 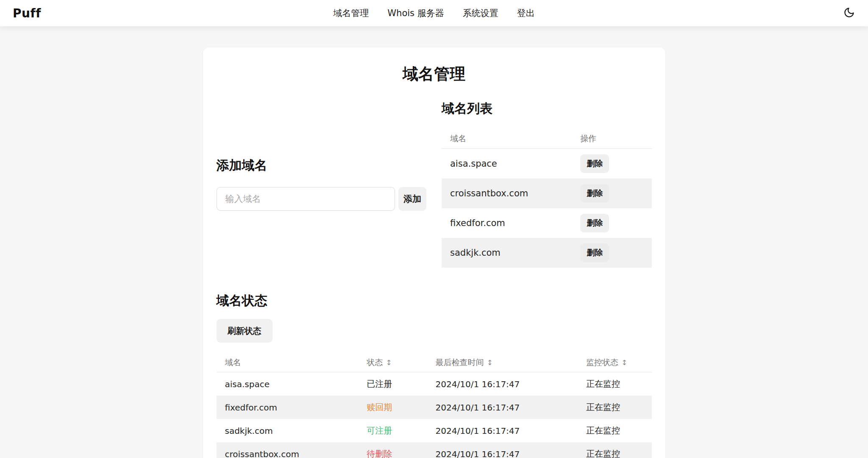 What do you see at coordinates (351, 13) in the screenshot?
I see `nav-item-domain-management: 域名管理` at bounding box center [351, 13].